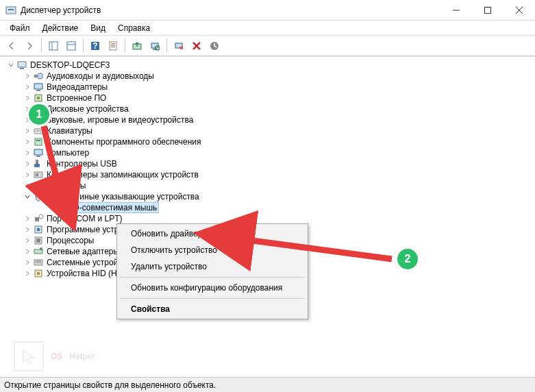 The height and width of the screenshot is (392, 535). What do you see at coordinates (82, 164) in the screenshot?
I see `tree-node-label: Контроллеры USB` at bounding box center [82, 164].